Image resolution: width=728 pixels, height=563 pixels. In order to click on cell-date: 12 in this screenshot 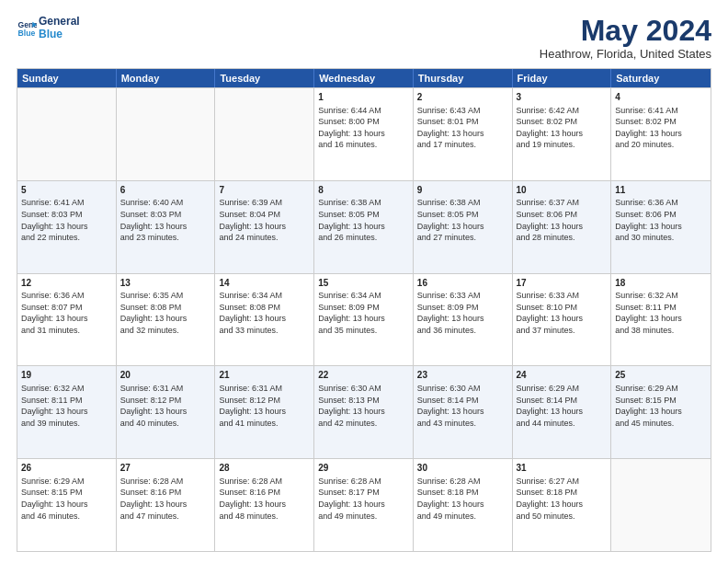, I will do `click(66, 283)`.